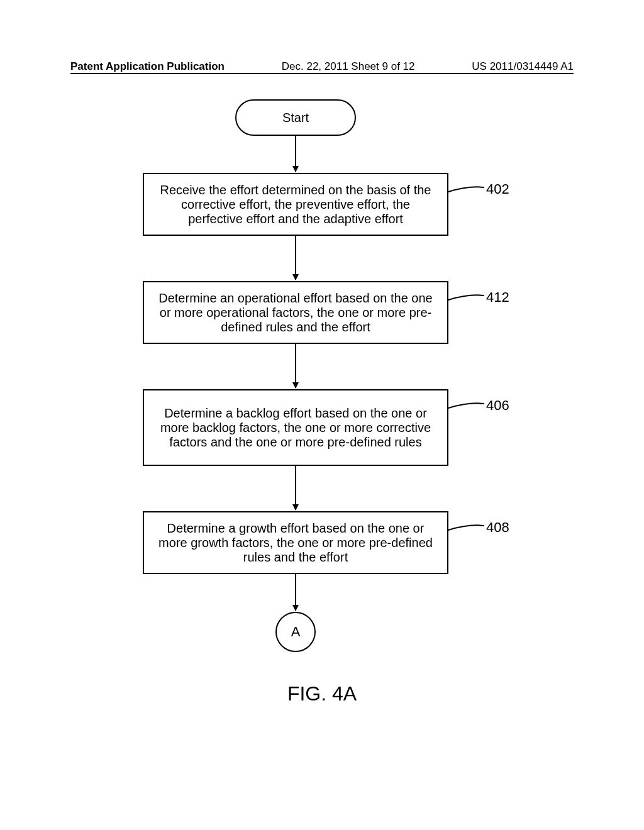  What do you see at coordinates (296, 313) in the screenshot?
I see `step-412-box: Determine an operational effort based on…` at bounding box center [296, 313].